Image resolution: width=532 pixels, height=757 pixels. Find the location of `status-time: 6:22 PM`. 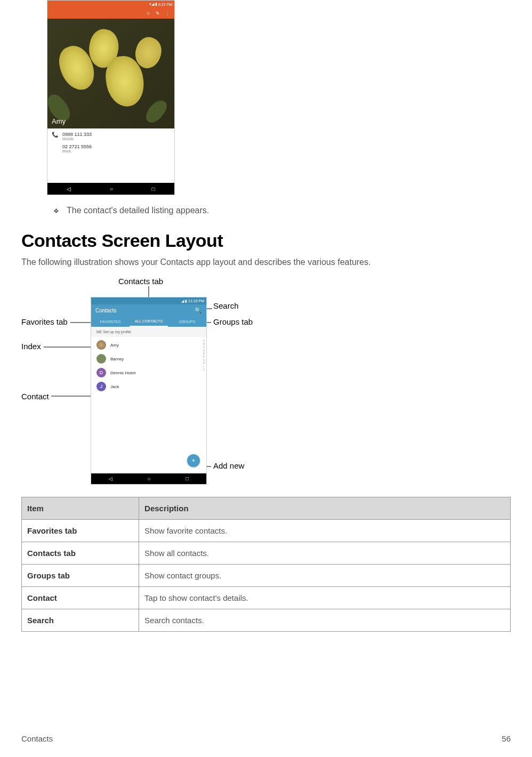

status-time: 6:22 PM is located at coordinates (165, 4).